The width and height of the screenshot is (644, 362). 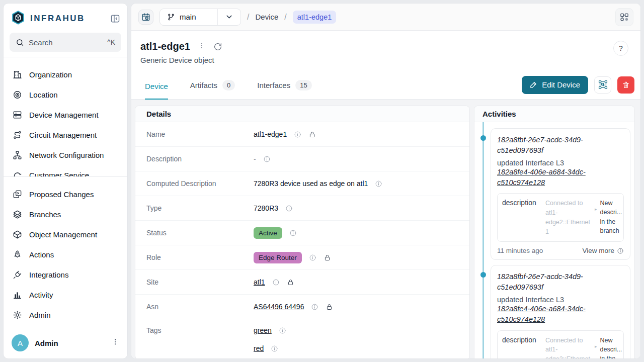 What do you see at coordinates (560, 163) in the screenshot?
I see `activity-action: updated Interface L3` at bounding box center [560, 163].